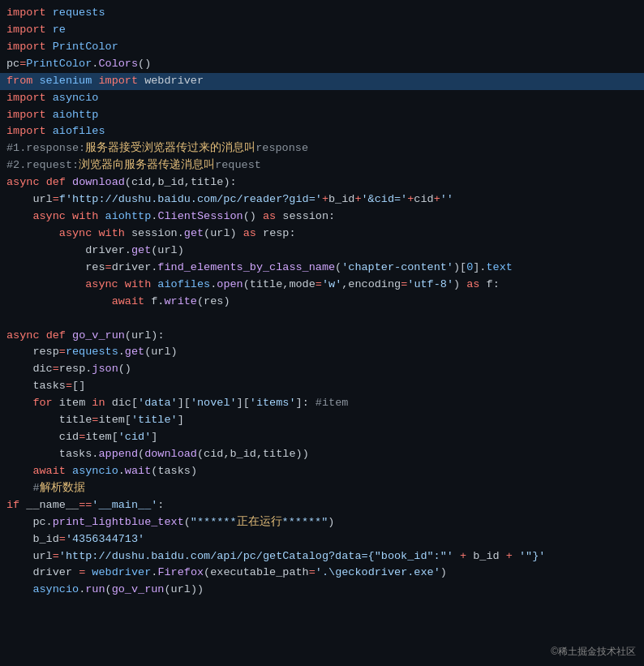 The width and height of the screenshot is (644, 666). Describe the element at coordinates (322, 506) in the screenshot. I see `code-line-30: if __name__=='__main__':` at that location.